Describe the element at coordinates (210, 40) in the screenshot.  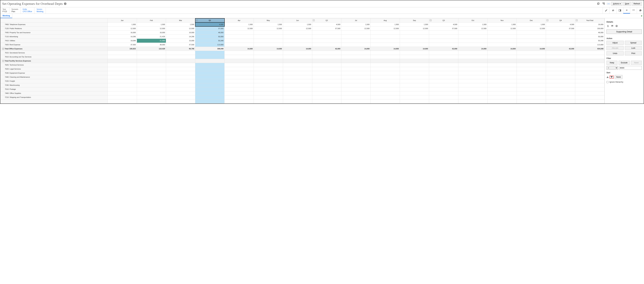
I see `cell: 55,048` at that location.